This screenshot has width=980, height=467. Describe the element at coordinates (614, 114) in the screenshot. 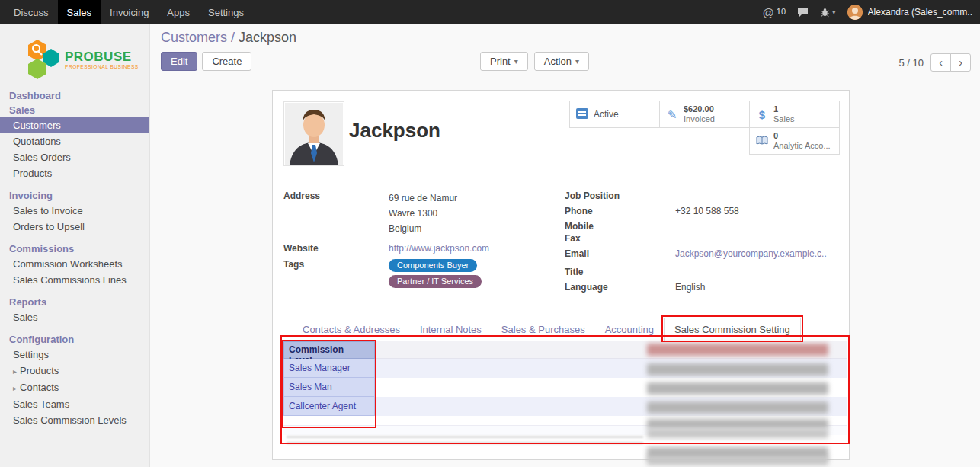

I see `active-toggle-button: Active` at that location.